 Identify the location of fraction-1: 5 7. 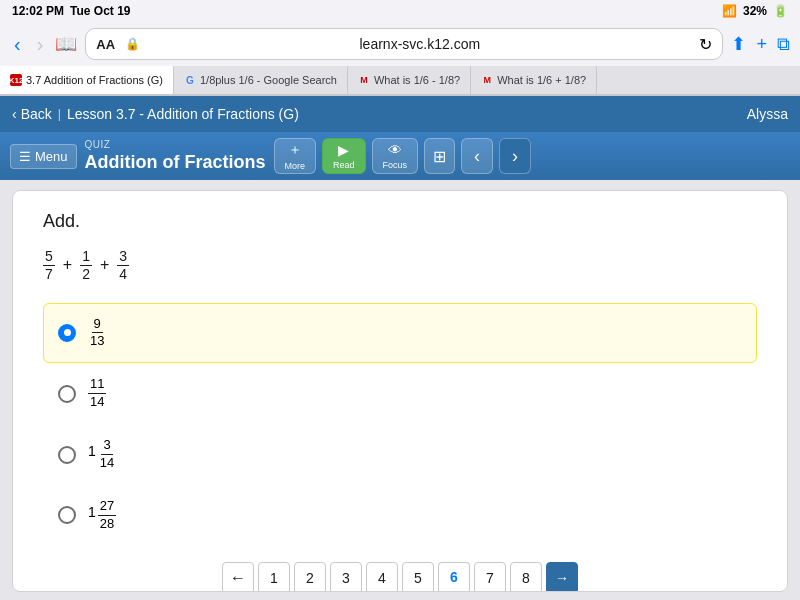
(49, 266).